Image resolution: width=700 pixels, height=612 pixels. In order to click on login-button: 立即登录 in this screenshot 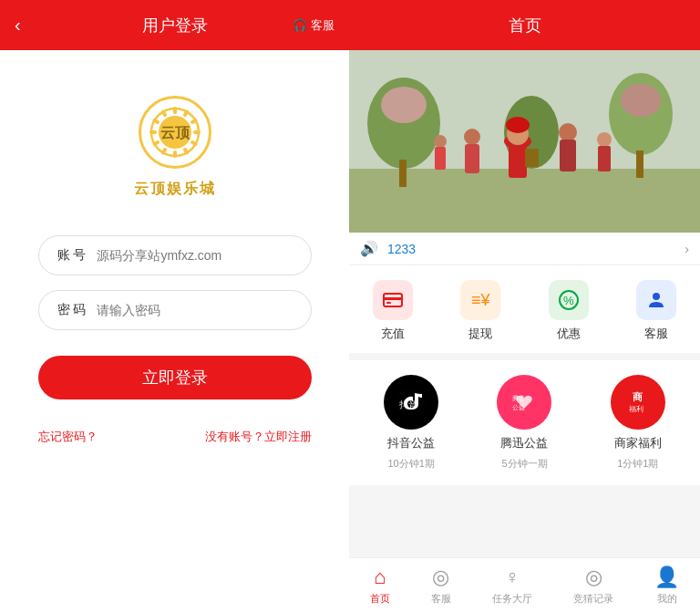, I will do `click(175, 378)`.